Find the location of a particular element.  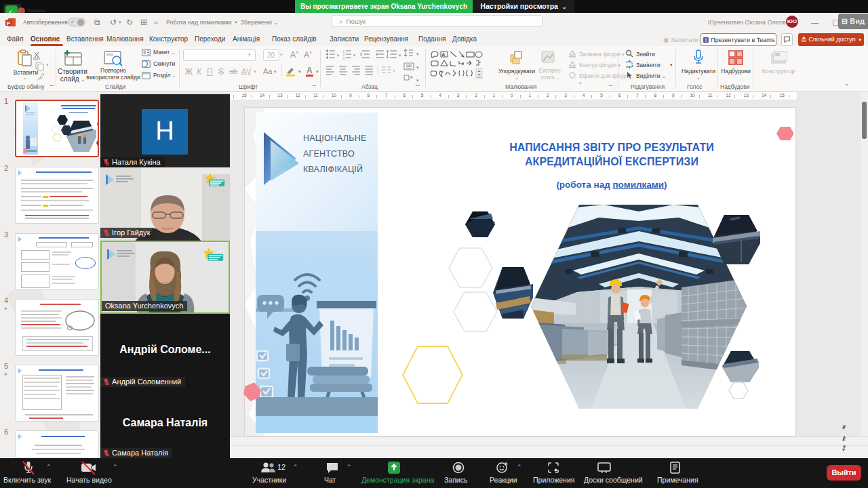

svg-text: 3 is located at coordinates (344, 59).